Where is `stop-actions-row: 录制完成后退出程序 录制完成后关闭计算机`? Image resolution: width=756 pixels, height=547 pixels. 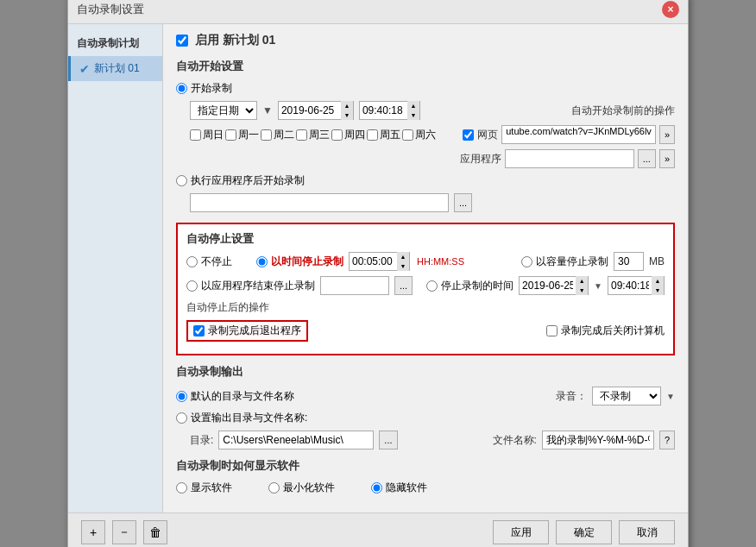
stop-actions-row: 录制完成后退出程序 录制完成后关闭计算机 is located at coordinates (425, 331).